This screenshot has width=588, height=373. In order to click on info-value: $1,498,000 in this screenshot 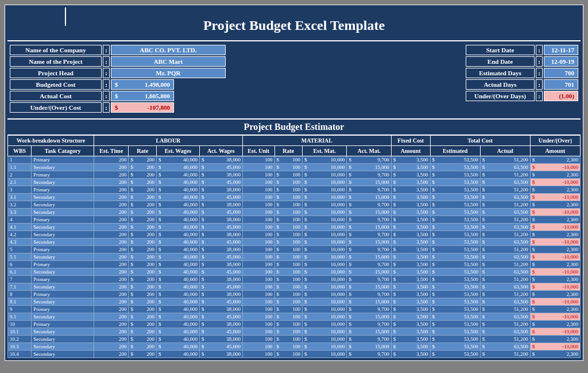, I will do `click(142, 84)`.